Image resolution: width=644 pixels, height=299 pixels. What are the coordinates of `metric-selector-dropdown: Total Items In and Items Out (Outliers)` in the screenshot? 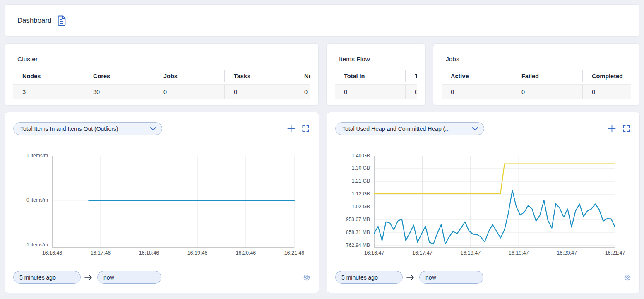 It's located at (88, 128).